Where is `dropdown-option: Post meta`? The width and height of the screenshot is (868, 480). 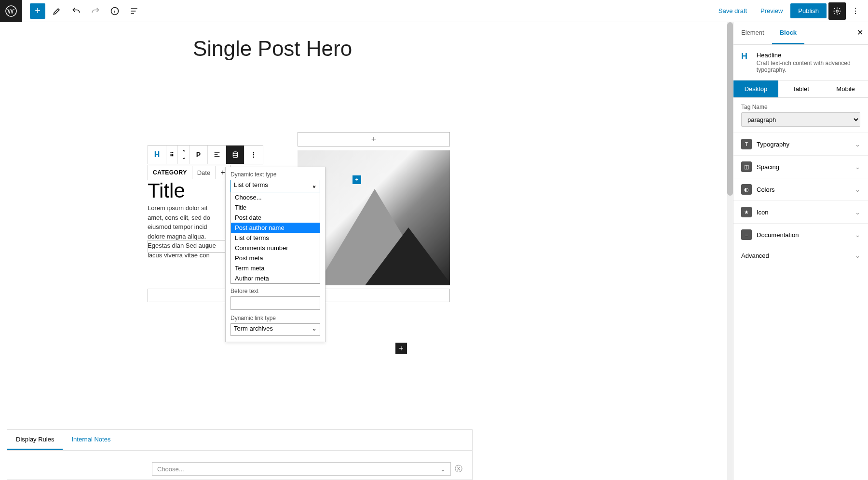
dropdown-option: Post meta is located at coordinates (275, 258).